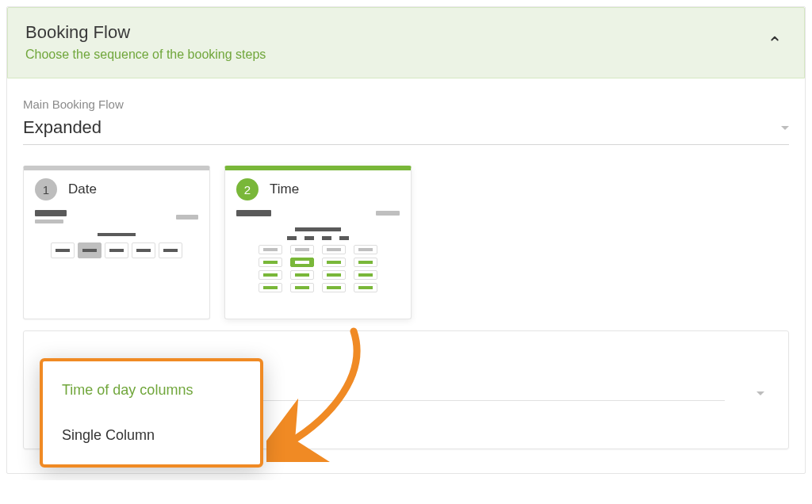 The width and height of the screenshot is (812, 504). I want to click on step-number-2: 2, so click(247, 189).